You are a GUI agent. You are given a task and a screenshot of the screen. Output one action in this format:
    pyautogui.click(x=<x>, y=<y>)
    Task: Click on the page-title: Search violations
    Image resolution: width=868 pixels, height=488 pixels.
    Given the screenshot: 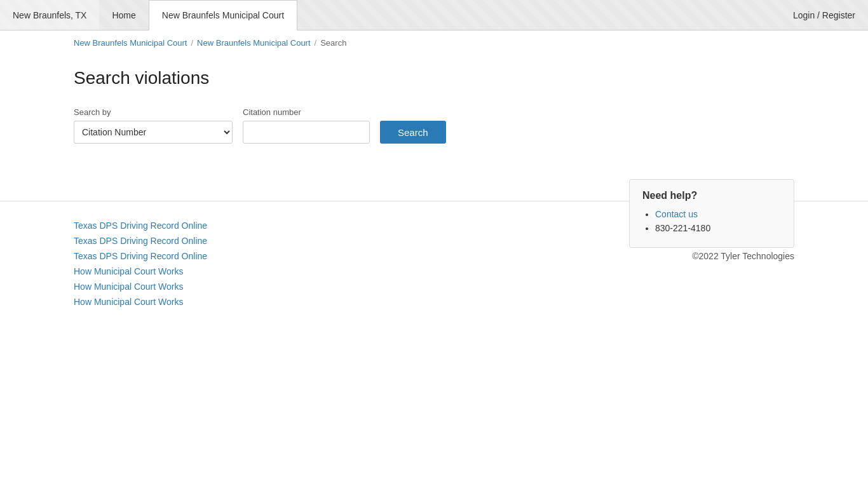 What is the action you would take?
    pyautogui.click(x=434, y=78)
    